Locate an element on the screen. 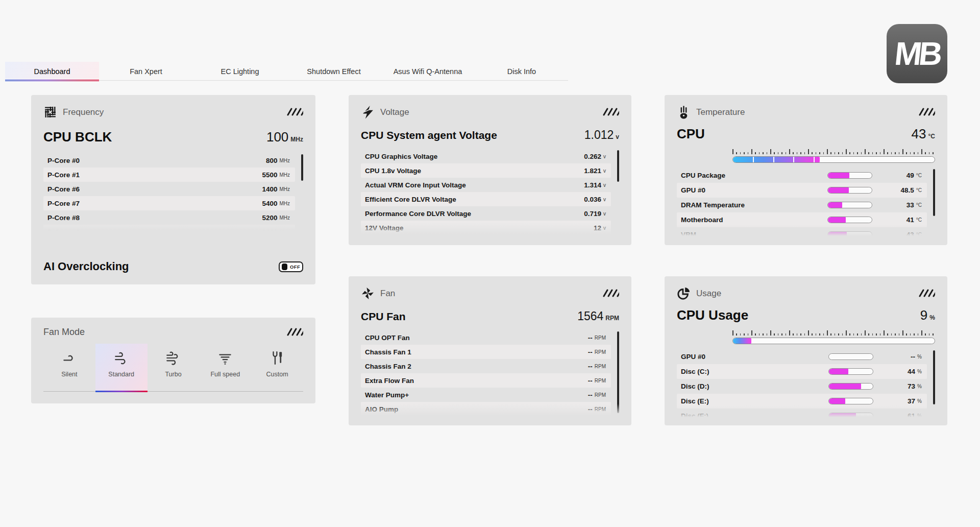  tab-asus-wifi-q-antenna: Asus Wifi Q-Antenna is located at coordinates (428, 71).